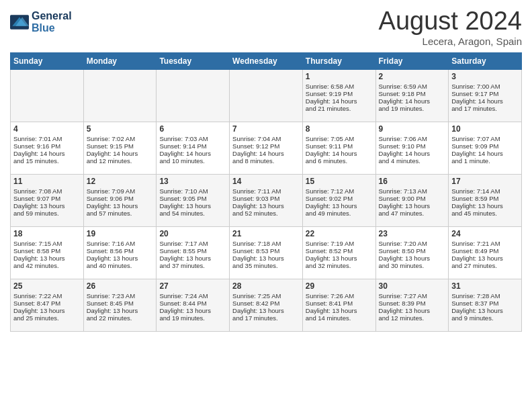 The image size is (532, 411). Describe the element at coordinates (266, 201) in the screenshot. I see `calendar-cell: 14Sunrise: 7:11 AMSunset: 9:03 PMDayligh…` at that location.